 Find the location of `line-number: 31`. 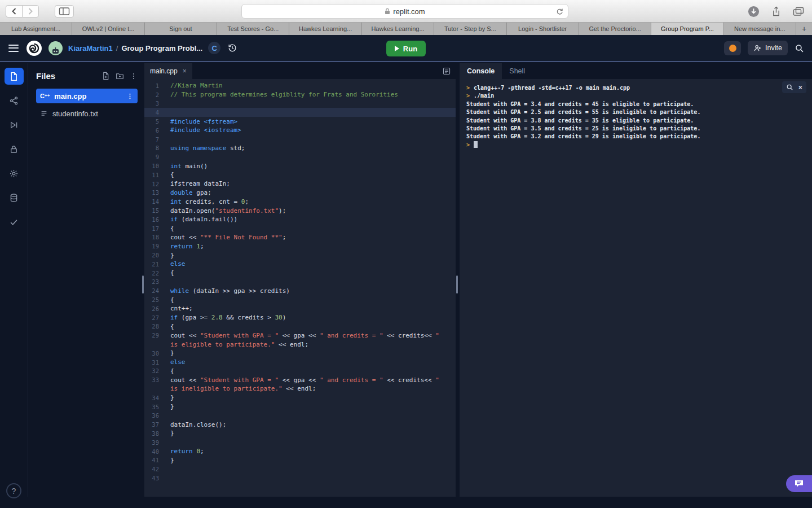

line-number: 31 is located at coordinates (157, 362).